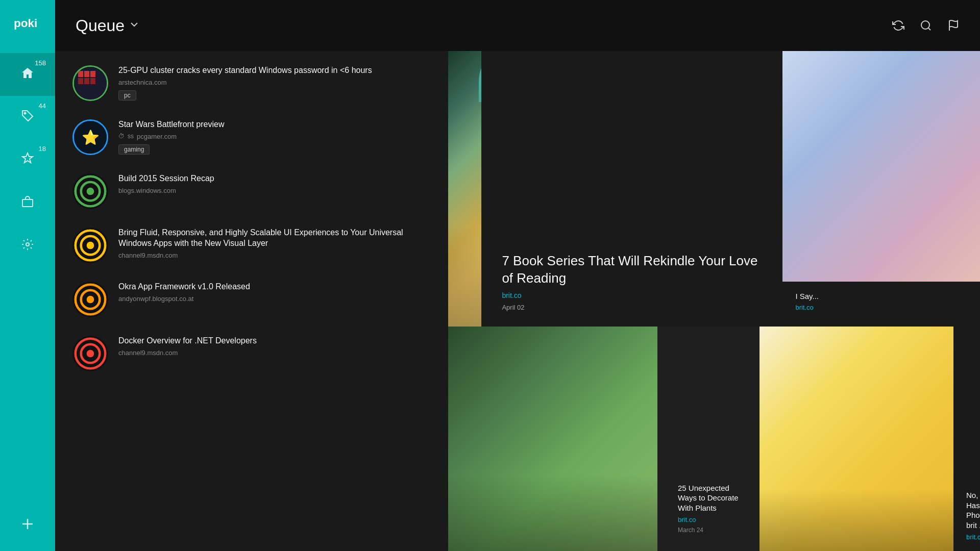  What do you see at coordinates (708, 498) in the screenshot?
I see `bottom-card-title: 25 Unexpected Ways to Decorate With Plan…` at bounding box center [708, 498].